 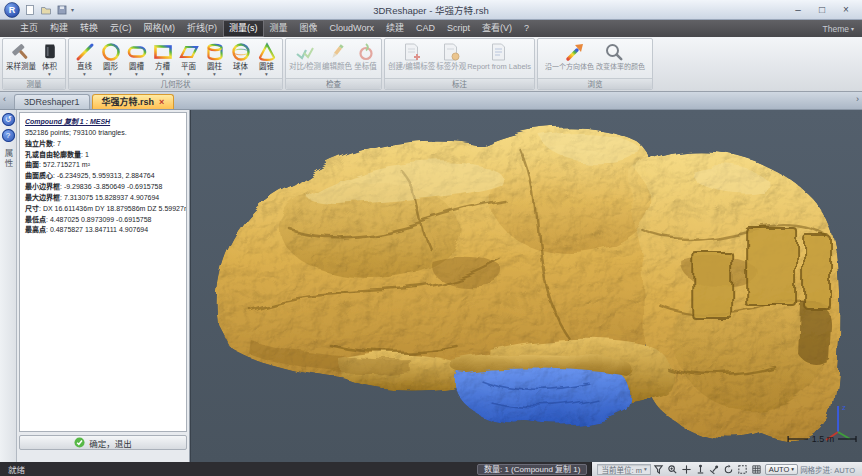 I want to click on shape-slot-button: 圆槽 ▾, so click(x=136, y=60).